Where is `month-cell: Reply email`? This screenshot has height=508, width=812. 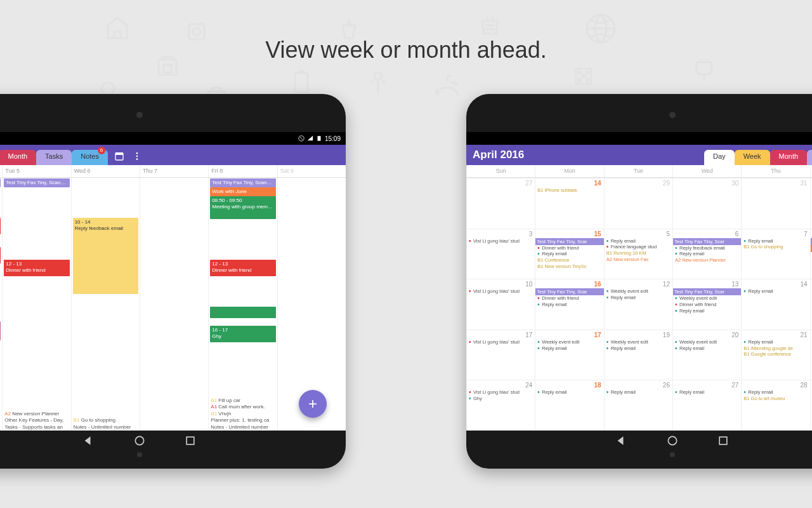
month-cell: Reply email is located at coordinates (811, 405).